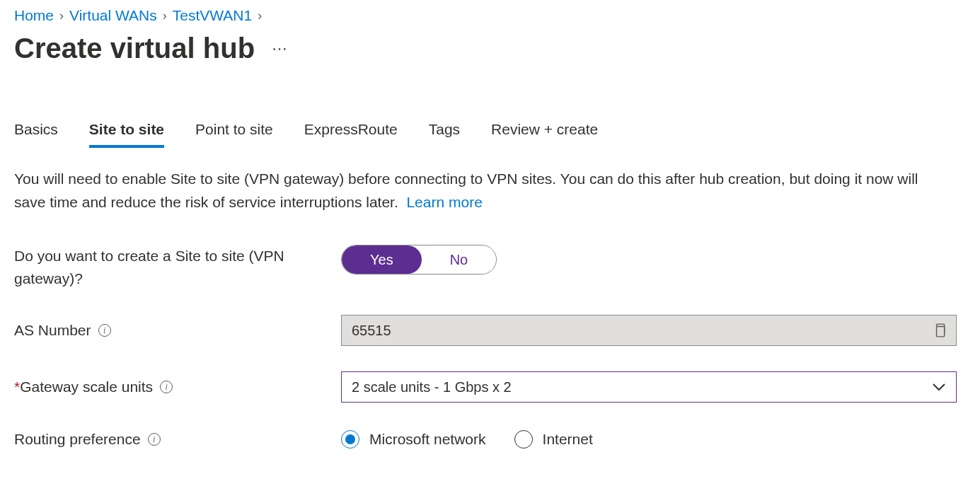 This screenshot has width=980, height=503. I want to click on form-row-gateway-scale-units: *Gateway scale units i 2 scale units - 1…, so click(490, 387).